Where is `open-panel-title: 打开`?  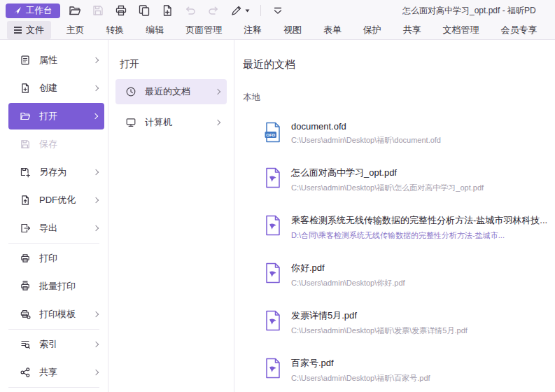 open-panel-title: 打开 is located at coordinates (176, 64).